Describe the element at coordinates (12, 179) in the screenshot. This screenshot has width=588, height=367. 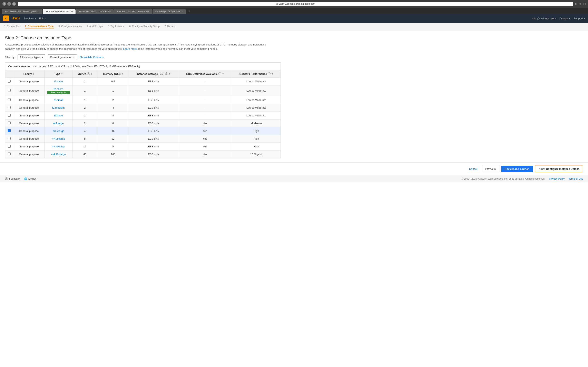
I see `feedback-button: 💬 Feedback` at that location.